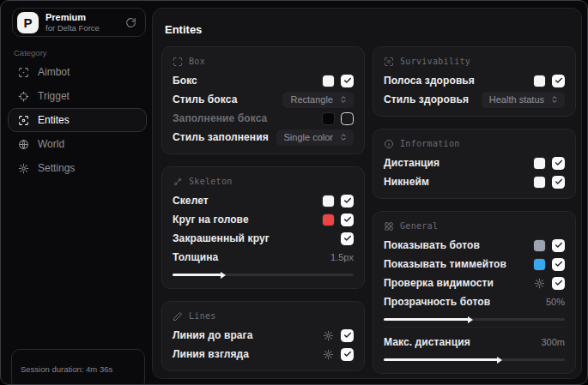 The image size is (588, 385). I want to click on sidebar-item-label: World, so click(52, 144).